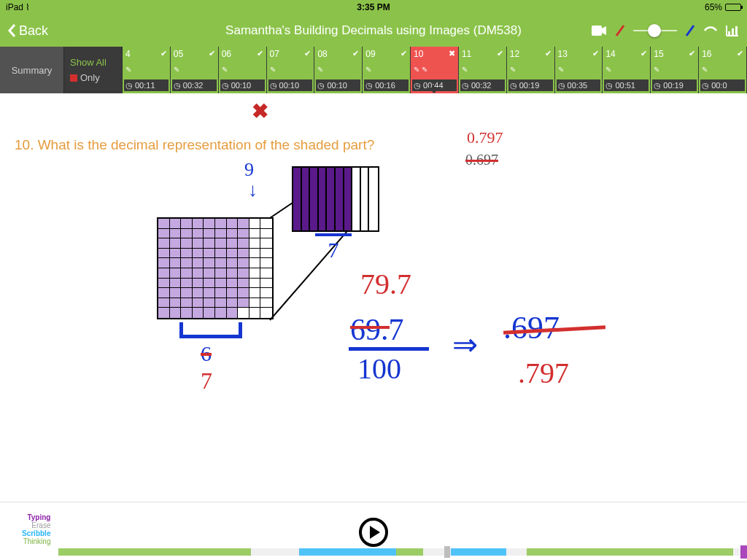  Describe the element at coordinates (452, 54) in the screenshot. I see `x-icon: ✖` at that location.